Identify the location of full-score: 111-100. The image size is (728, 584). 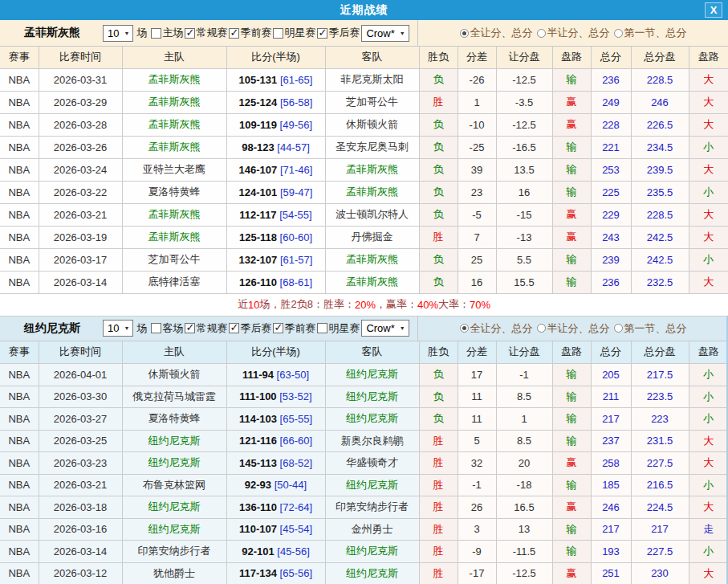
(258, 397).